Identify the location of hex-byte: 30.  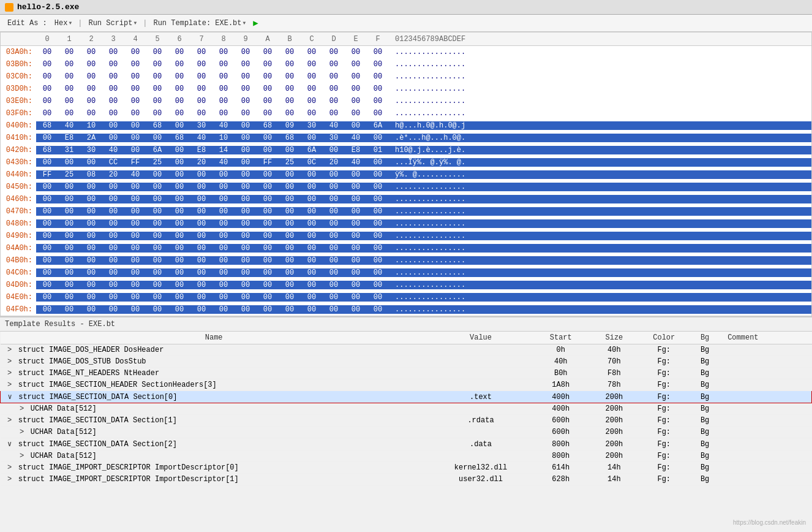
(334, 138).